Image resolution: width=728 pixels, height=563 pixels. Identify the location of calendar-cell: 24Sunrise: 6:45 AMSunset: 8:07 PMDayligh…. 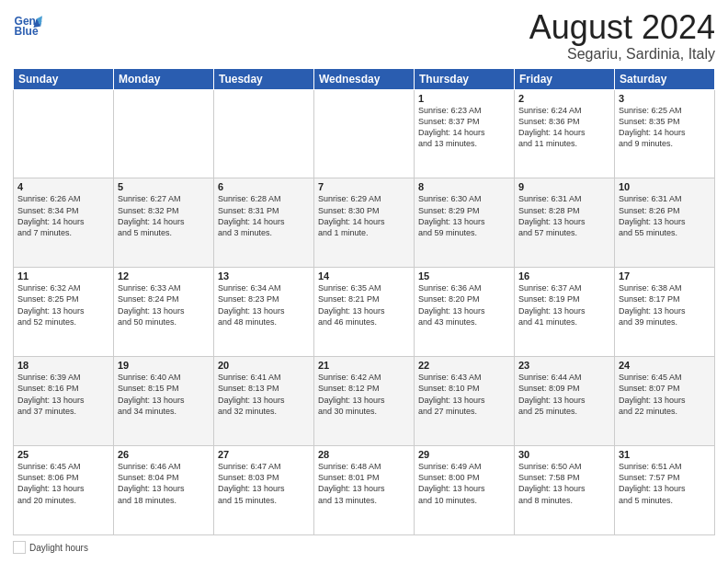
(665, 401).